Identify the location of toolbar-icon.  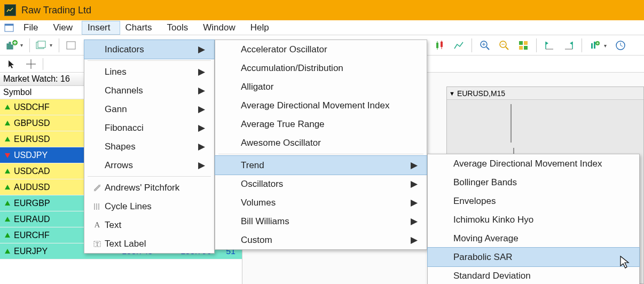
(71, 45).